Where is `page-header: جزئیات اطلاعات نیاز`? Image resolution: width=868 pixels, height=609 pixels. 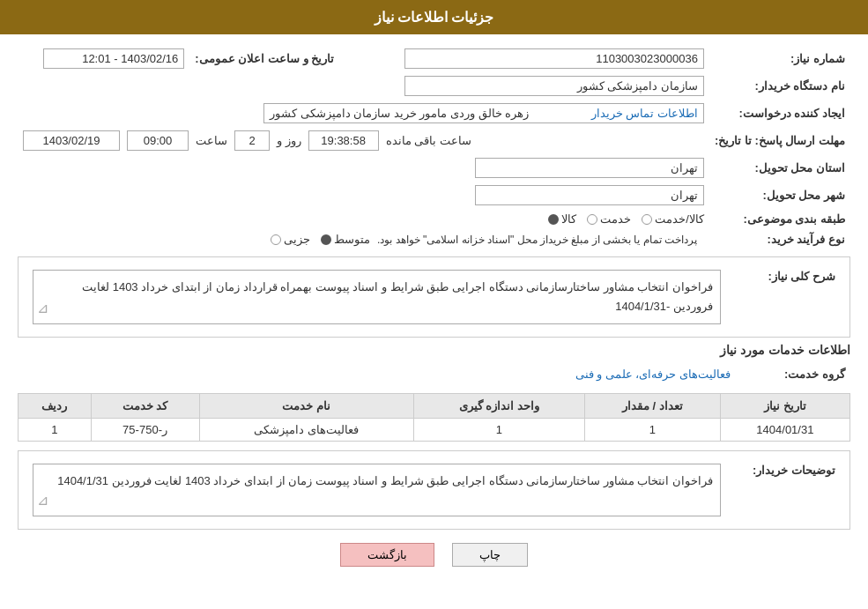
page-header: جزئیات اطلاعات نیاز is located at coordinates (434, 18).